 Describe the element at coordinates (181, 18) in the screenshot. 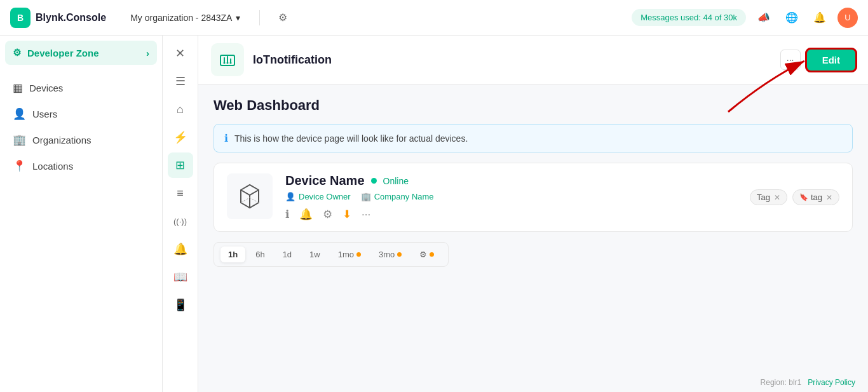

I see `org-name: My organization - 2843ZA` at that location.